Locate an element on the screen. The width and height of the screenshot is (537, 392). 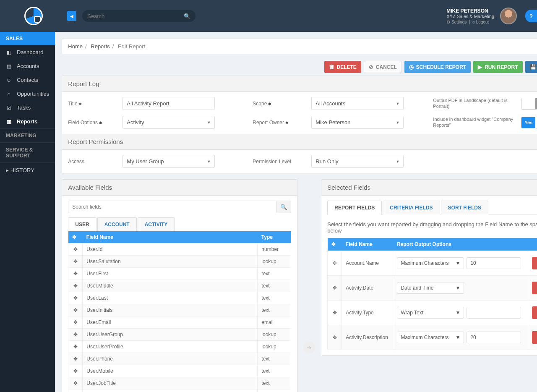
tab-user: USER is located at coordinates (82, 224).